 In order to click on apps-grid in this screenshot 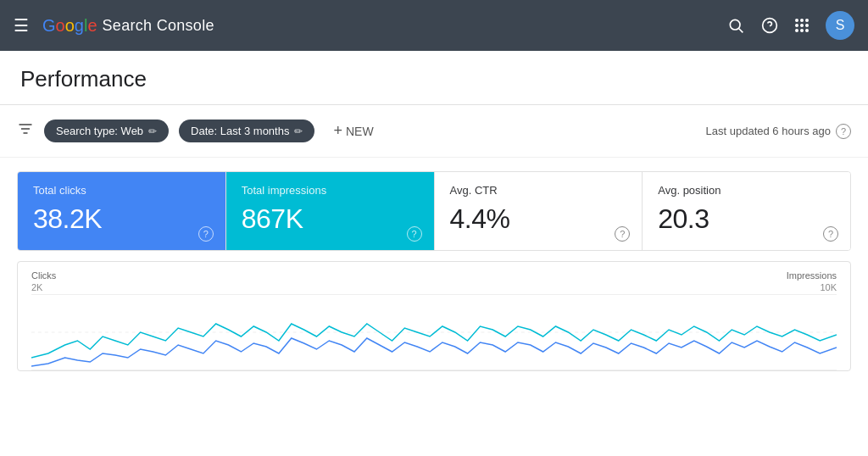, I will do `click(802, 25)`.